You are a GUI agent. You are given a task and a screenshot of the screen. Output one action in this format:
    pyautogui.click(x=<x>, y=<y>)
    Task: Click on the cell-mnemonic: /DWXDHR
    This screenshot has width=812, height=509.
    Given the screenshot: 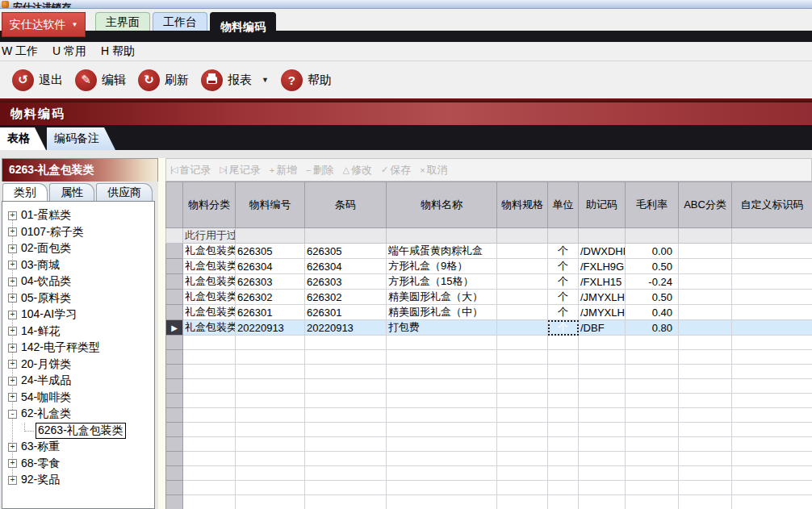 What is the action you would take?
    pyautogui.click(x=602, y=252)
    